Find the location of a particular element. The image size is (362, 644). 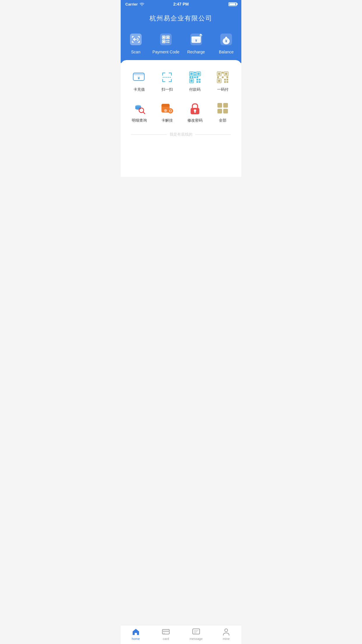

balance-label: Balance is located at coordinates (226, 52).